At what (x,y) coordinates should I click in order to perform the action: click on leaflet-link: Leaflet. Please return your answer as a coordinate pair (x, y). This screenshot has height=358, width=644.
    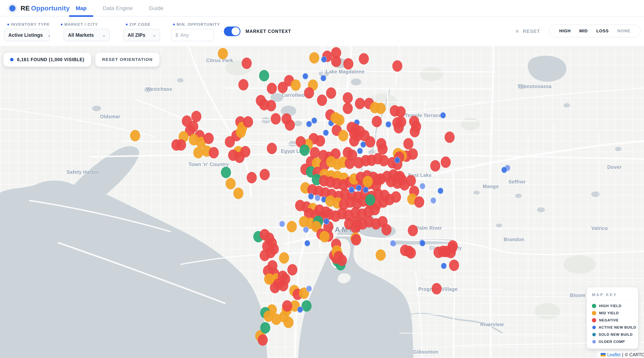
    Looking at the image, I should click on (614, 355).